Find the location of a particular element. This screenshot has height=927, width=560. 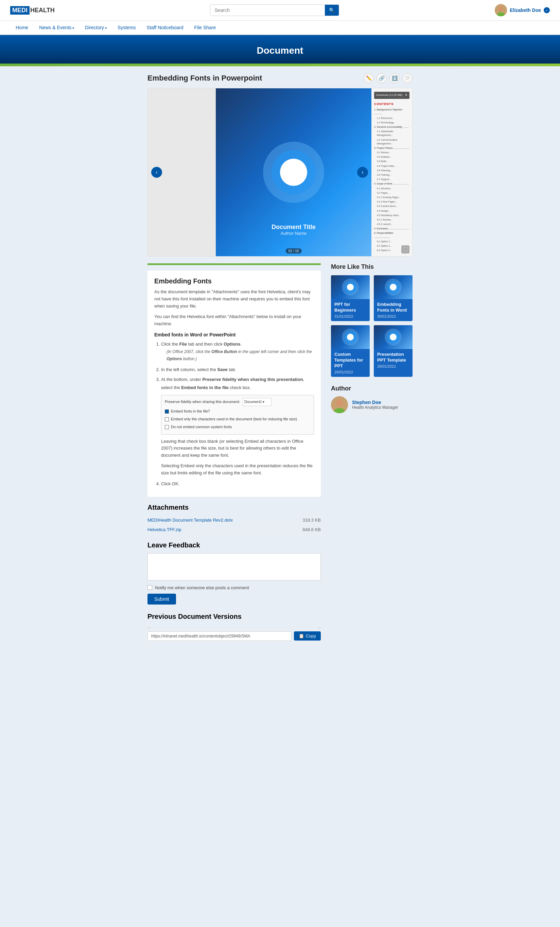

toc-list: 1. Background & Objective ............ 1… is located at coordinates (392, 180).